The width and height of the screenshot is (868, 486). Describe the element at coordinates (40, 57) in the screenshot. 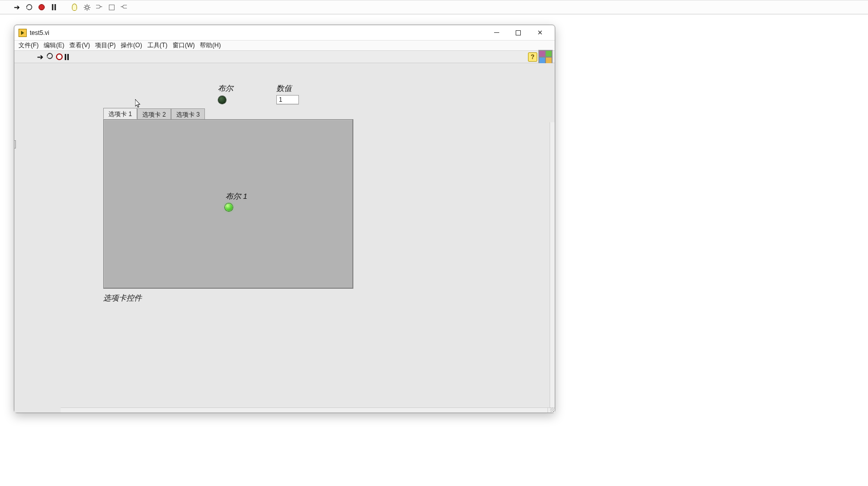

I see `vi-run-icon: ➔` at that location.